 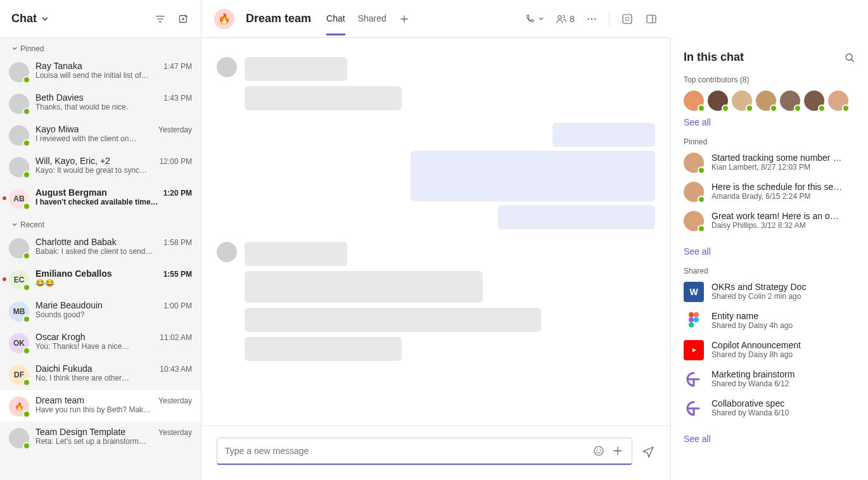 What do you see at coordinates (100, 135) in the screenshot?
I see `chat-list-item: Kayo Miwa Yesterday I reviewed with the …` at bounding box center [100, 135].